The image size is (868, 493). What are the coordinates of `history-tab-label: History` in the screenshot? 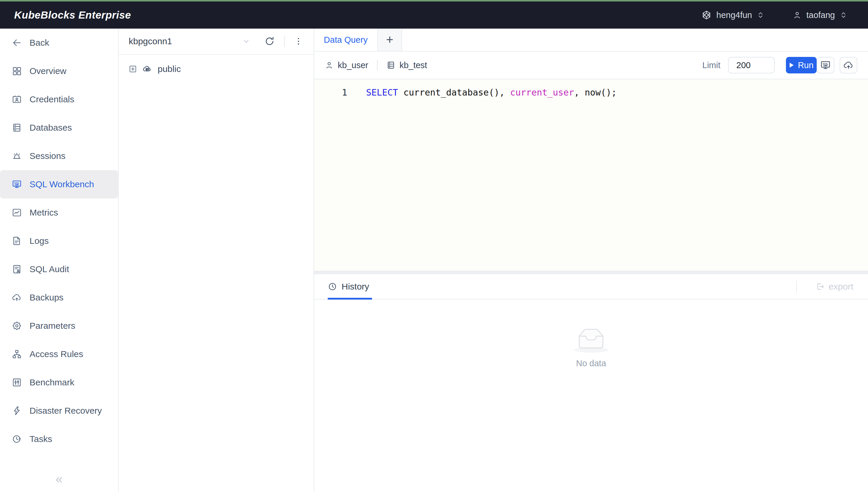 It's located at (355, 286).